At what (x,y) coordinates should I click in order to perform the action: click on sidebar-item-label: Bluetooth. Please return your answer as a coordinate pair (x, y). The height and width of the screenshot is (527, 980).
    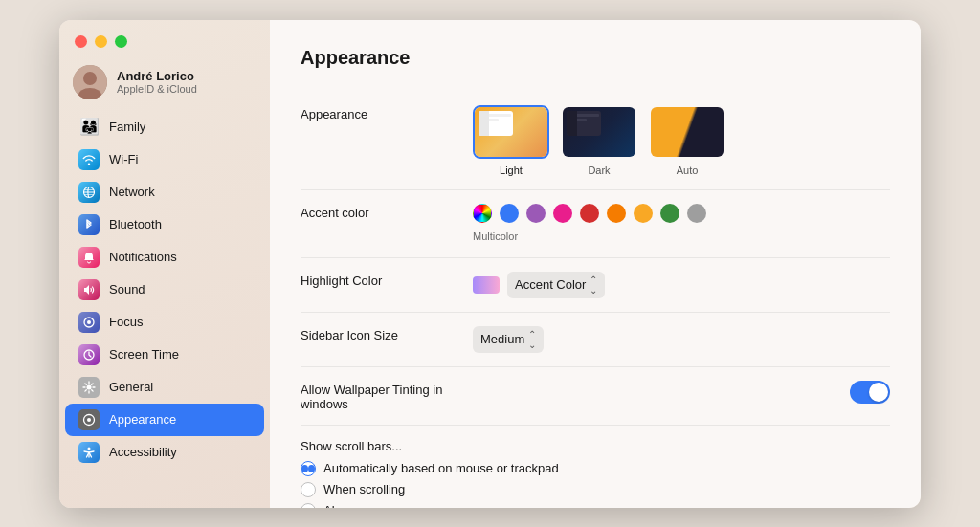
    Looking at the image, I should click on (136, 224).